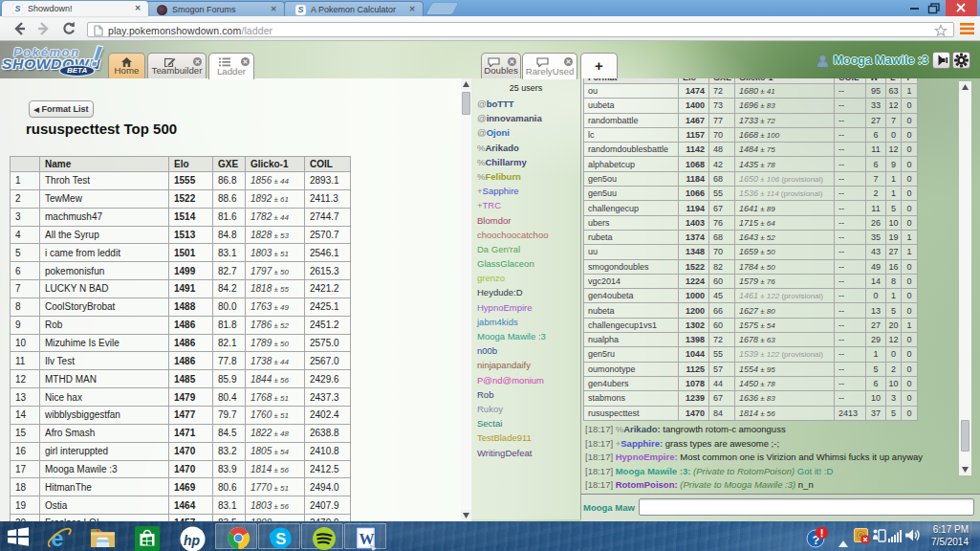 This screenshot has height=551, width=980. What do you see at coordinates (880, 538) in the screenshot?
I see `tray-devices-icon` at bounding box center [880, 538].